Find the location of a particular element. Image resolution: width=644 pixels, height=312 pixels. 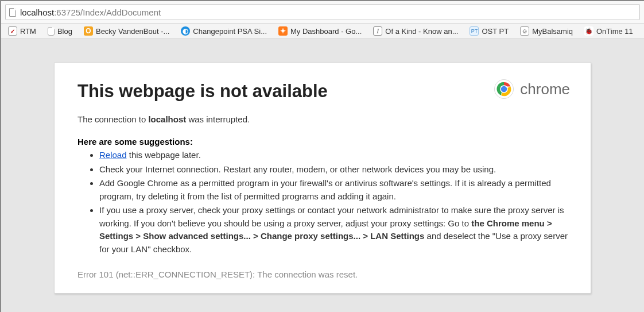

suggestion-reload: Reload this webpage later. is located at coordinates (333, 155).